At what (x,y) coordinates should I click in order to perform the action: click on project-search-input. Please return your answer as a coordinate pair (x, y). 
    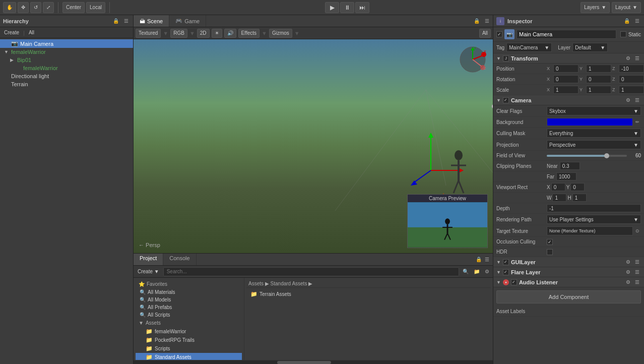
    Looking at the image, I should click on (311, 272).